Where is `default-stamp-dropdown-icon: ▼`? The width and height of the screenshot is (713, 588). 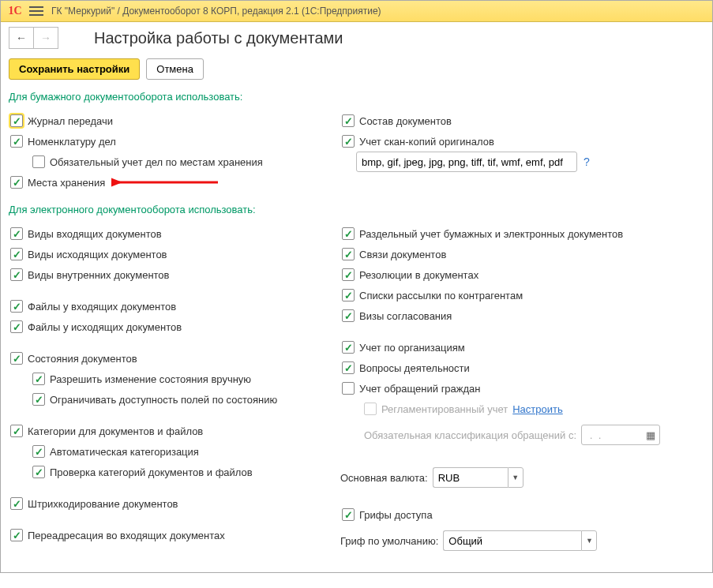 default-stamp-dropdown-icon: ▼ is located at coordinates (589, 541).